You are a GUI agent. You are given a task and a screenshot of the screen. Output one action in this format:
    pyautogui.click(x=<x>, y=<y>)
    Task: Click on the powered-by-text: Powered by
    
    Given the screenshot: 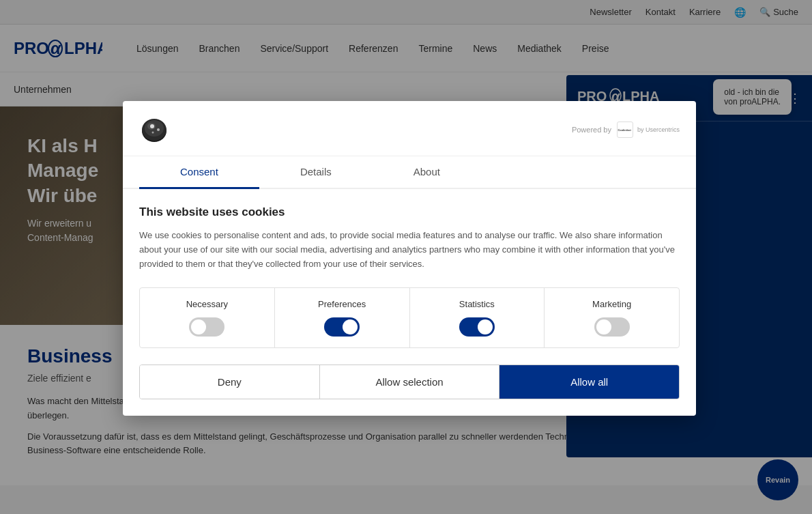 What is the action you would take?
    pyautogui.click(x=592, y=130)
    